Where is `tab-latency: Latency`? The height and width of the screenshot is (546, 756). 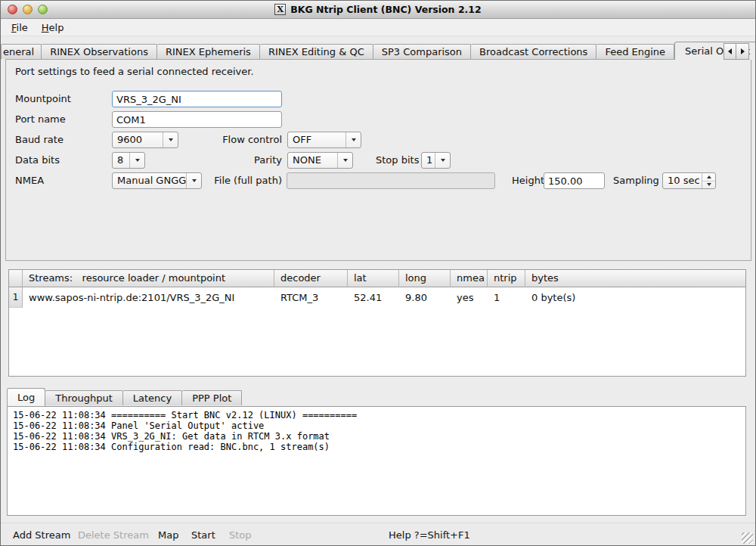 tab-latency: Latency is located at coordinates (153, 398).